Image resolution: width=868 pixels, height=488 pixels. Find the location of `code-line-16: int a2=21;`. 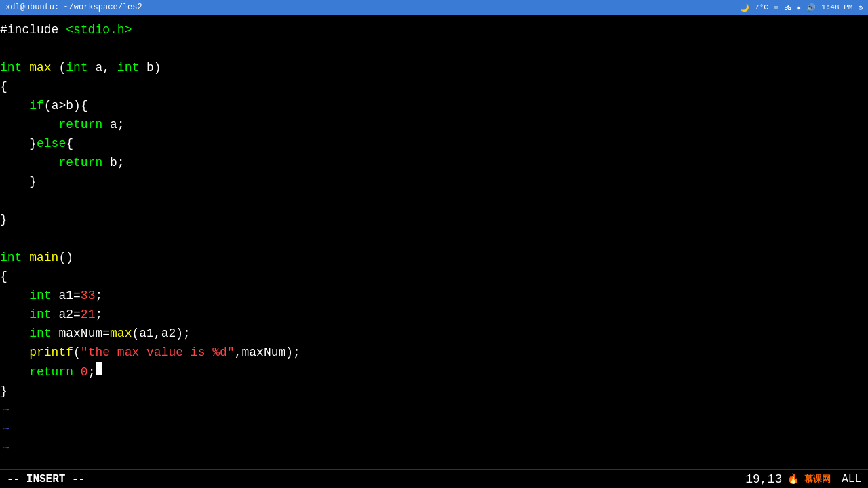

code-line-16: int a2=21; is located at coordinates (434, 314).